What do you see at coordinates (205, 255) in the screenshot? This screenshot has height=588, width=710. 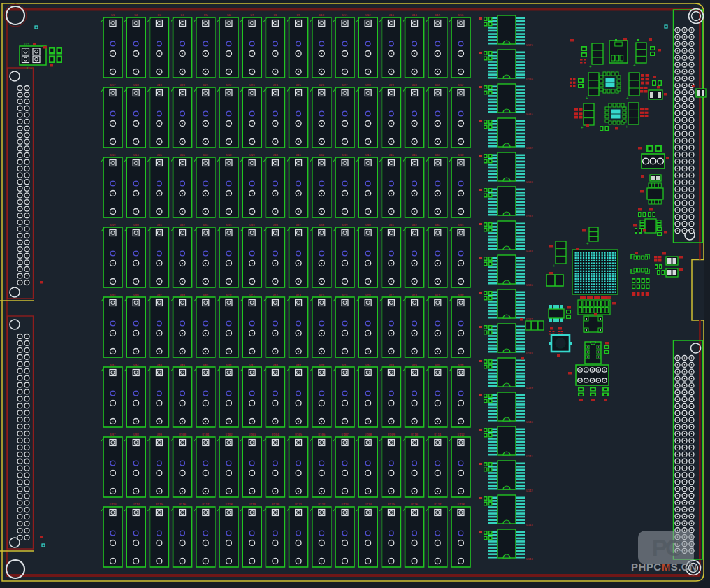 I see `relay-footprint: U53` at bounding box center [205, 255].